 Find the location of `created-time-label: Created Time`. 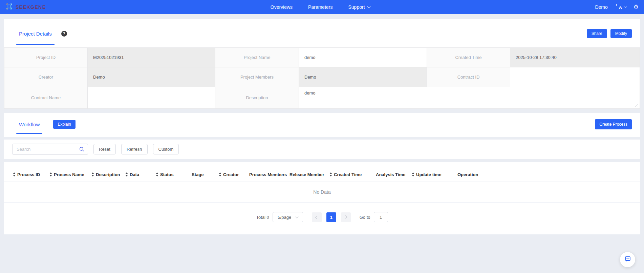

created-time-label: Created Time is located at coordinates (469, 58).